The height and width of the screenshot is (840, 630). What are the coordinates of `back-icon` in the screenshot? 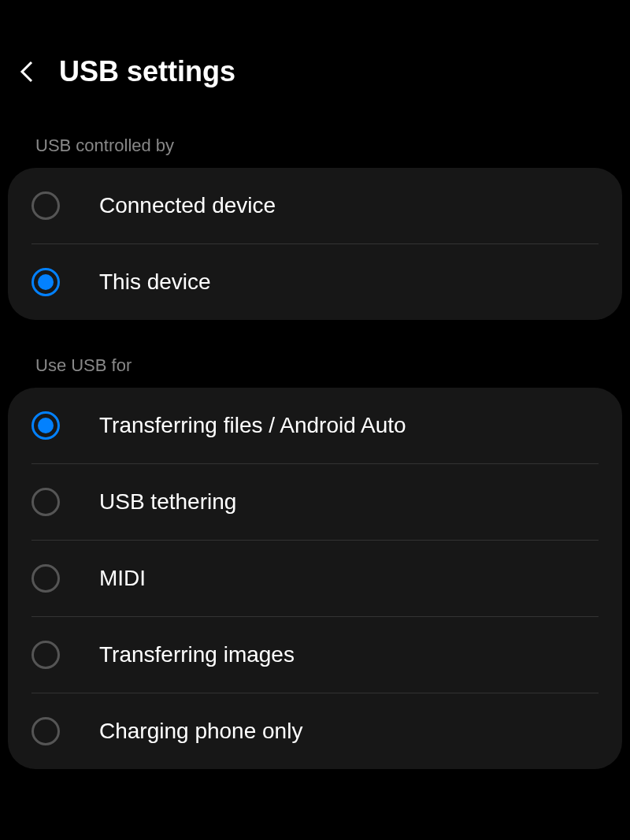 It's located at (28, 72).